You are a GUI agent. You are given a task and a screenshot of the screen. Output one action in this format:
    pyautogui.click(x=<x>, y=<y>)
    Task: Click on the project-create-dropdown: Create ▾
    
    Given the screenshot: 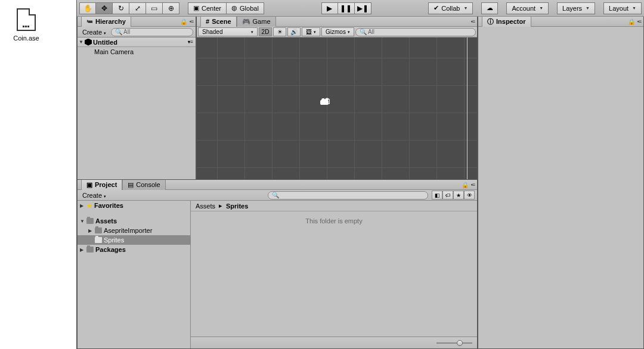 What is the action you would take?
    pyautogui.click(x=94, y=195)
    